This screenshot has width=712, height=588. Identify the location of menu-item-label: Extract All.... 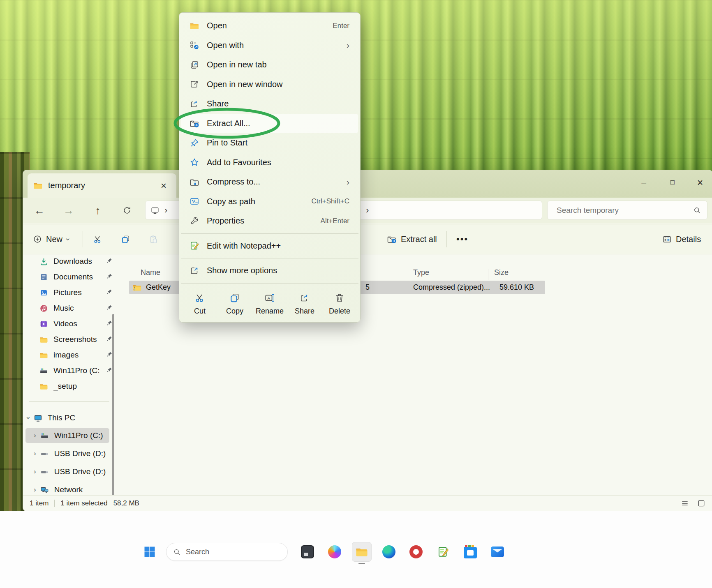
(229, 123).